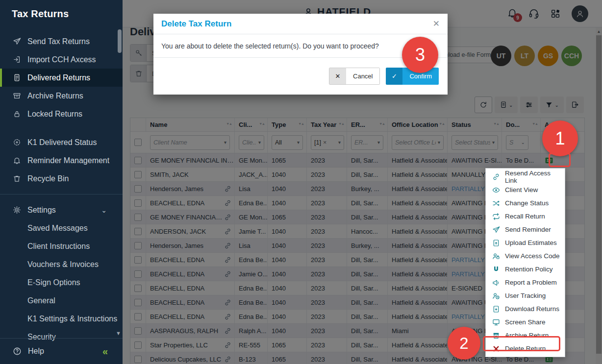 The image size is (602, 364). What do you see at coordinates (59, 246) in the screenshot?
I see `sidebar-subitem-label: Client Instructions` at bounding box center [59, 246].